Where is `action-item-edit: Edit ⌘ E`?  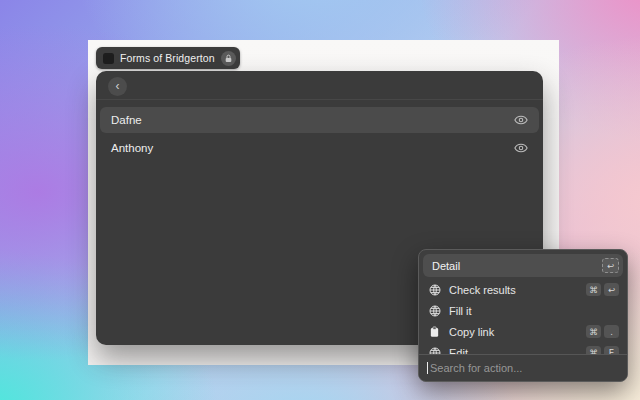 action-item-edit: Edit ⌘ E is located at coordinates (523, 348).